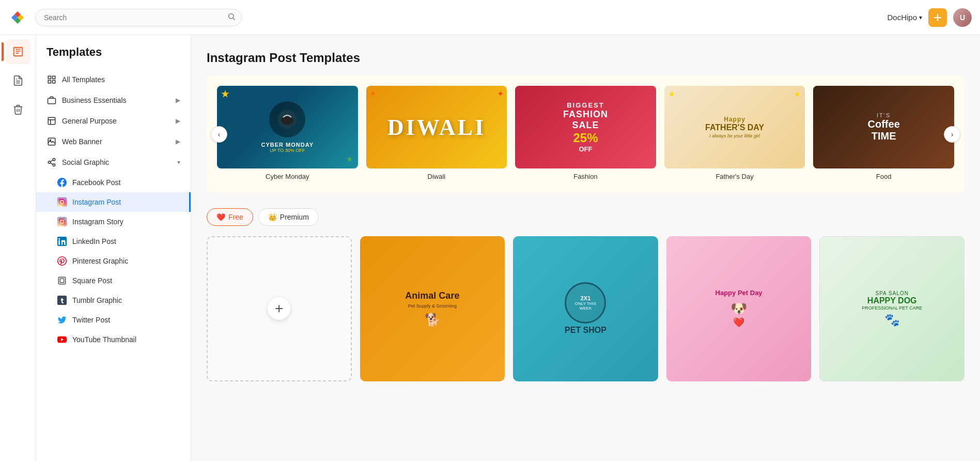 The image size is (980, 461). I want to click on template-card-happy-dog: SPA SALON HAPPY DOG PROFESSIONAL PET CAR…, so click(892, 309).